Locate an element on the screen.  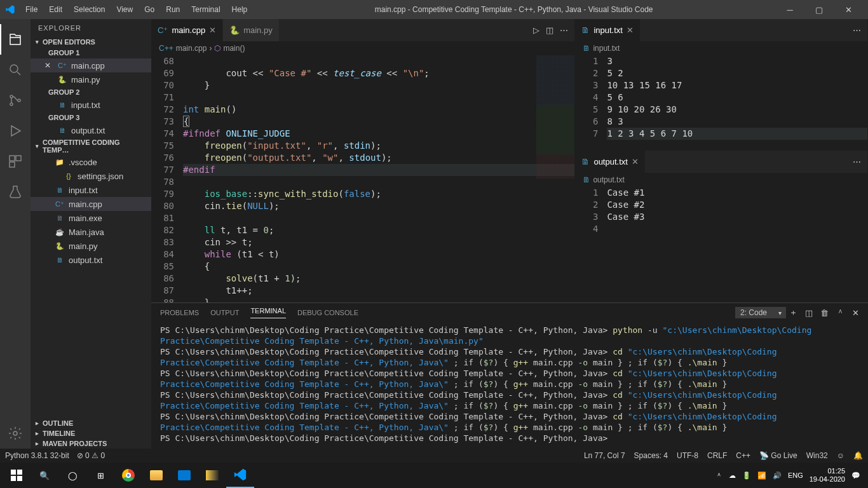
close-panel-icon: ✕ is located at coordinates (855, 313).